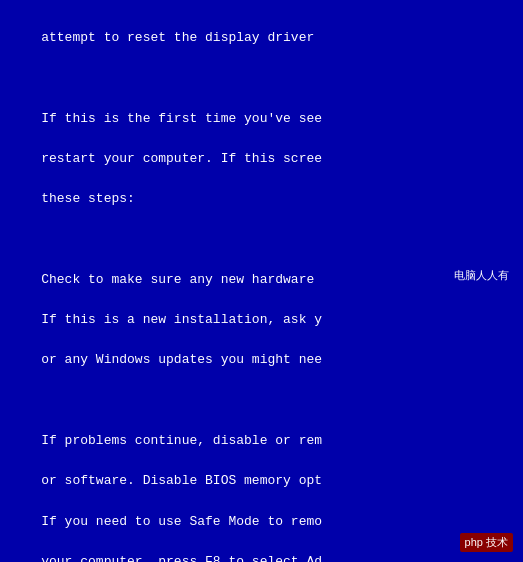  I want to click on line-10: If problems continue, disable or rem, so click(182, 440).